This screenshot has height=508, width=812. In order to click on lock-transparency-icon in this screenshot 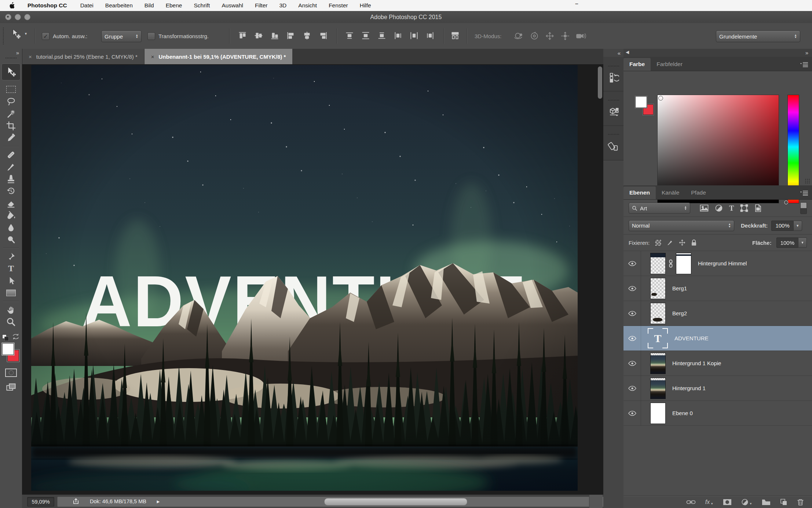, I will do `click(658, 243)`.